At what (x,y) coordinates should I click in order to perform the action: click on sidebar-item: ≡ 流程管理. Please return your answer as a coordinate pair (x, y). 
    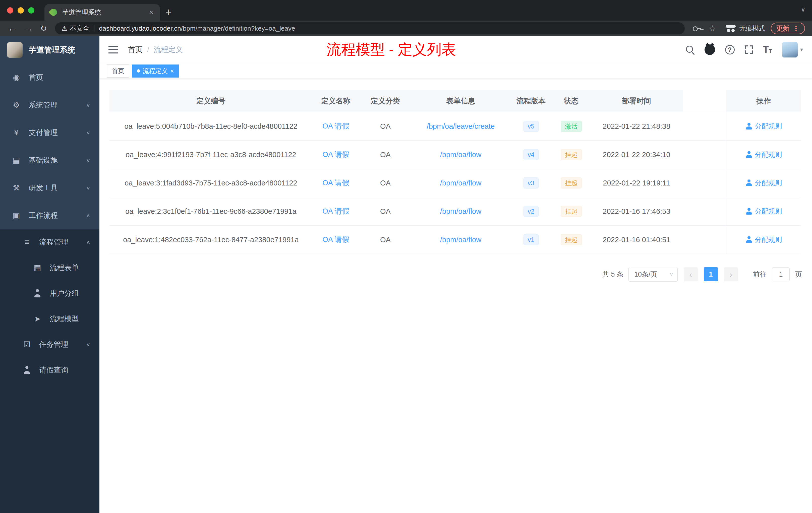
    Looking at the image, I should click on (50, 242).